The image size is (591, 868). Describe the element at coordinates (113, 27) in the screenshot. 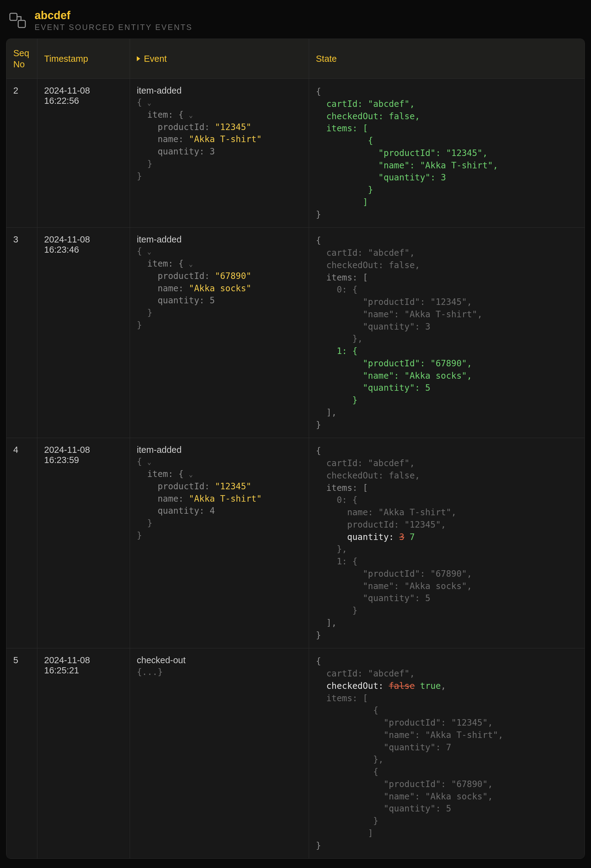

I see `entity-subtitle: EVENT SOURCED ENTITY EVENTS` at that location.